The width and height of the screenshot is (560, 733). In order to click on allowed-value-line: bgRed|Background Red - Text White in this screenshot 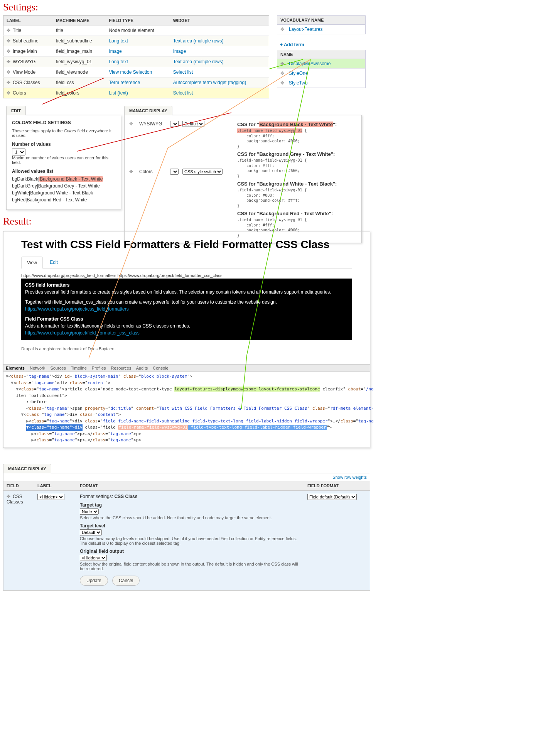, I will do `click(64, 200)`.